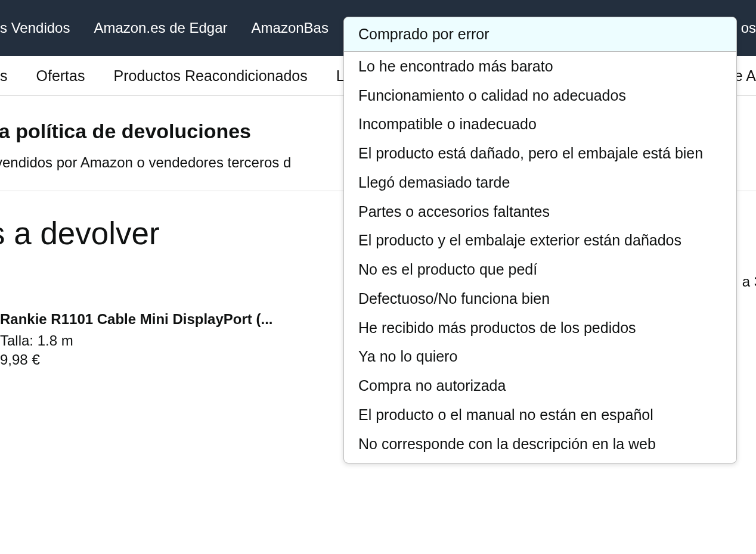 Image resolution: width=756 pixels, height=554 pixels. I want to click on nav-item-user-store: Amazon.es de Edgar, so click(160, 28).